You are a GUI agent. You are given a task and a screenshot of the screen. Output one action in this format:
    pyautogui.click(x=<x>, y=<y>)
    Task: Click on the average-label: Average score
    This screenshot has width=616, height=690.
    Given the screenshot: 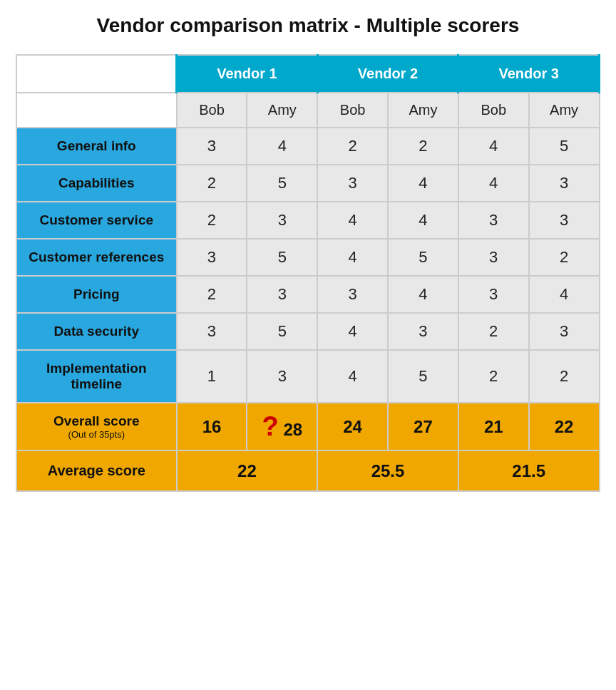 What is the action you would take?
    pyautogui.click(x=97, y=470)
    